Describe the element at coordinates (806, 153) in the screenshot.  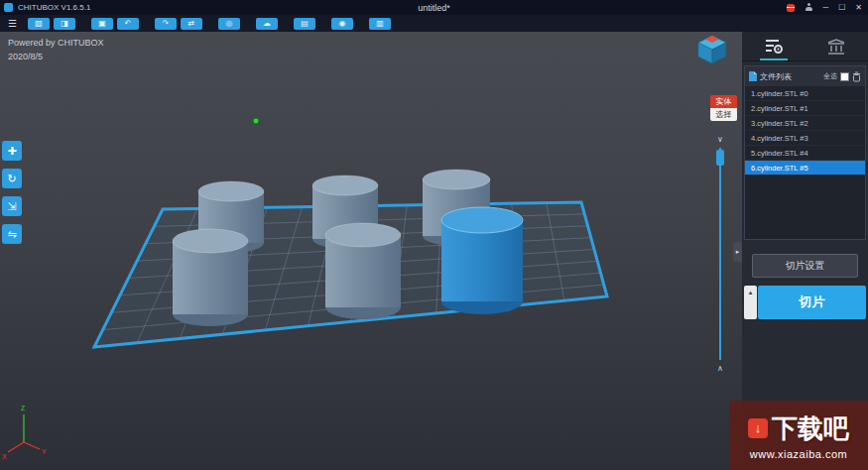
I see `file-list: 文件列表 全选 1.cylinder.STL #0 2.cylinder.STL…` at that location.